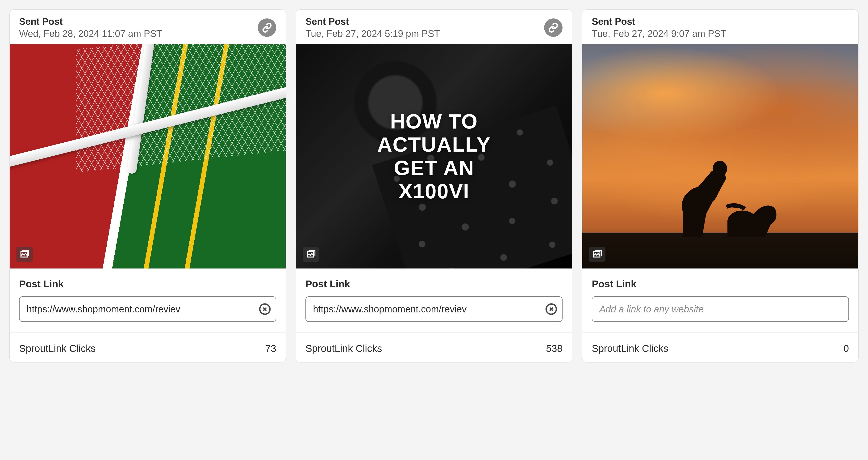  Describe the element at coordinates (720, 349) in the screenshot. I see `metric-row: SproutLink Clicks 0` at that location.